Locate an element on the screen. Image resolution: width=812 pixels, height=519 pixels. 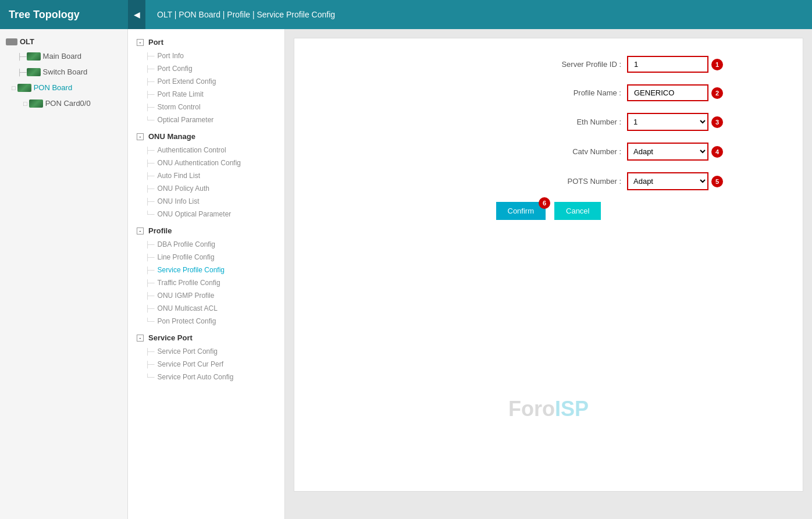
pots-number-wrapper: Adapt 0 1 2 5 is located at coordinates (675, 182).